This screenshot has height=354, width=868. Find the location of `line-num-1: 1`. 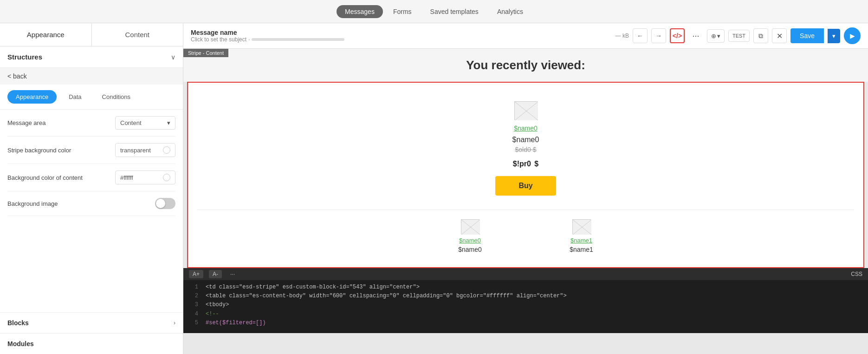

line-num-1: 1 is located at coordinates (194, 287).